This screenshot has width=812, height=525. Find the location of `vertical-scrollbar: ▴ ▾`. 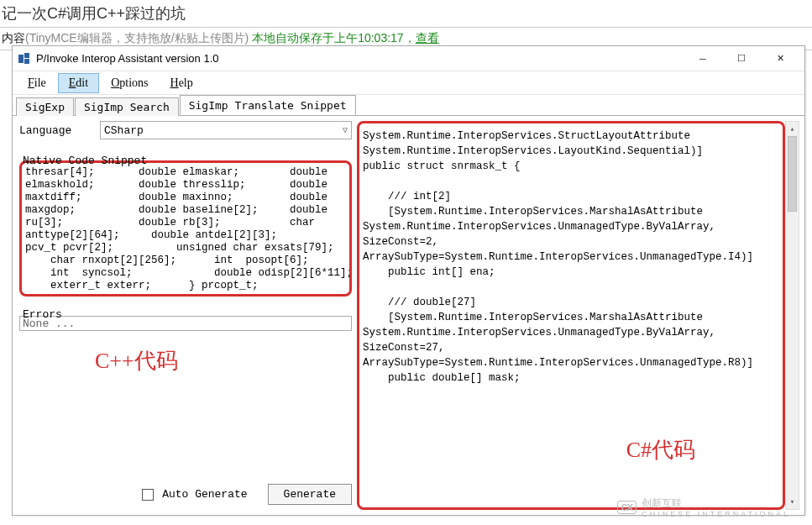

vertical-scrollbar: ▴ ▾ is located at coordinates (793, 316).